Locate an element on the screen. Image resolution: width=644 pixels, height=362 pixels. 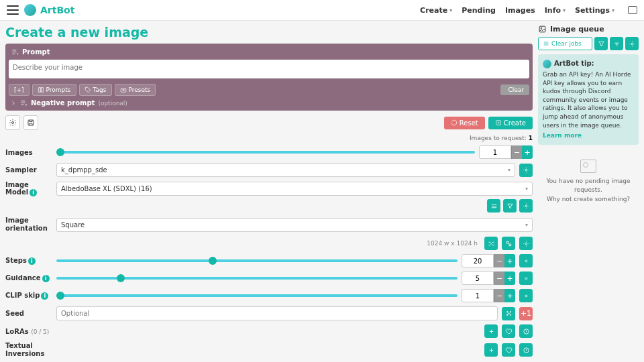
reset-button: Reset is located at coordinates (464, 123).